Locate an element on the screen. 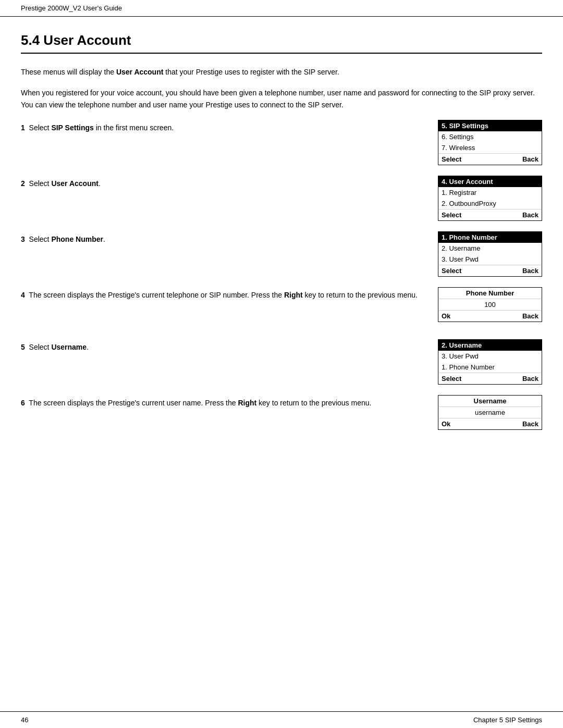 This screenshot has width=563, height=728. step-4-display-value: 100 is located at coordinates (490, 304).